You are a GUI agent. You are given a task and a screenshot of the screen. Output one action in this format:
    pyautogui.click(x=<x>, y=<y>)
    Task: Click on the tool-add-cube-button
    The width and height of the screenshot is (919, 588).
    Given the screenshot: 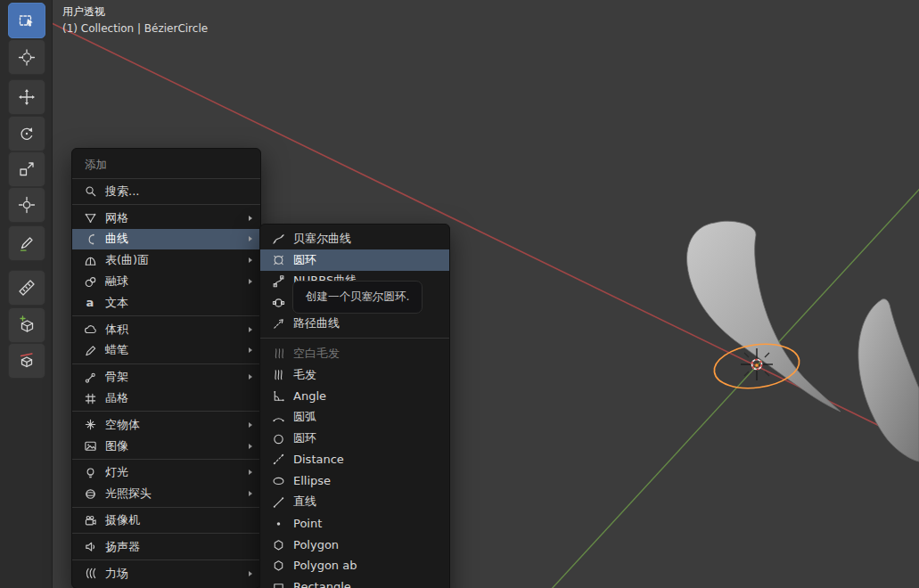 What is the action you would take?
    pyautogui.click(x=27, y=325)
    